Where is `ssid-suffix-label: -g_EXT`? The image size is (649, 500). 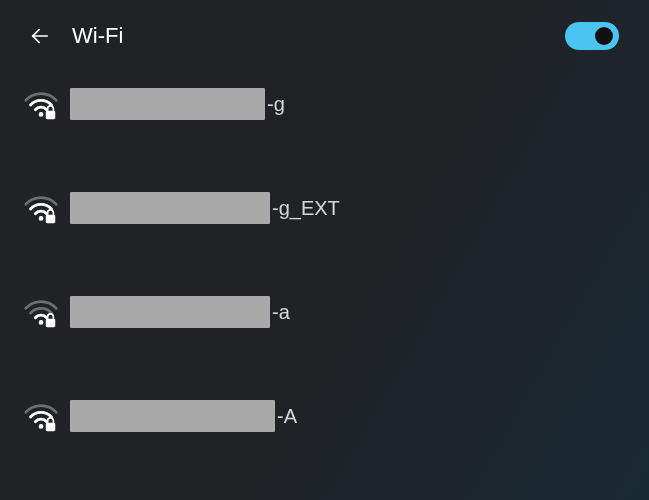
ssid-suffix-label: -g_EXT is located at coordinates (306, 208).